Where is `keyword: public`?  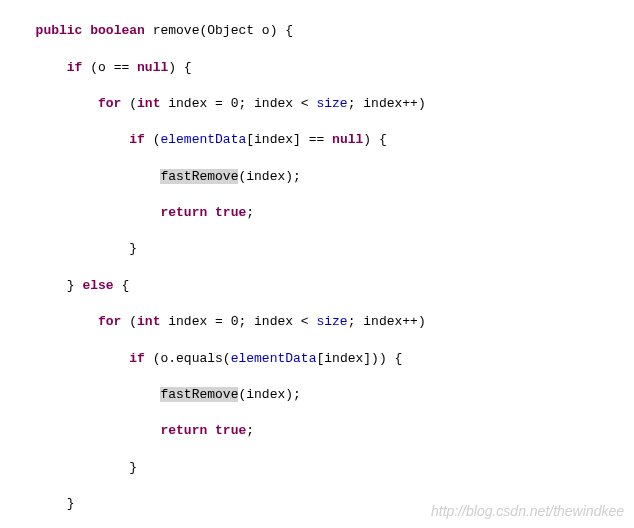
keyword: public is located at coordinates (60, 30).